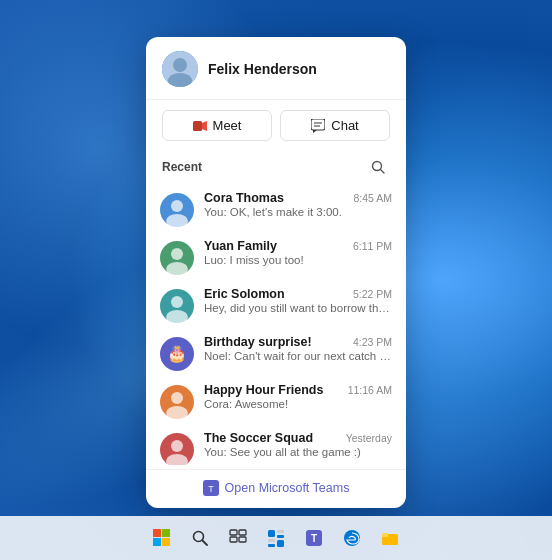  What do you see at coordinates (258, 342) in the screenshot?
I see `convo-name: Birthday surprise!` at bounding box center [258, 342].